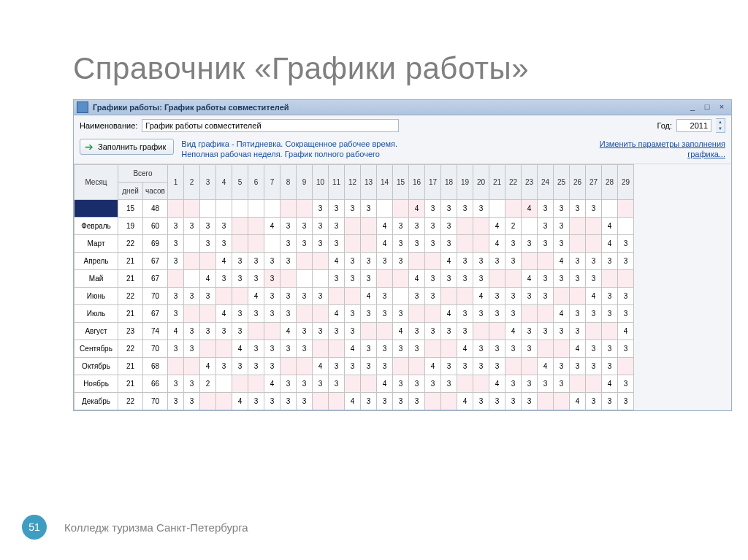 Image resolution: width=748 pixels, height=560 pixels. Describe the element at coordinates (127, 147) in the screenshot. I see `fill-schedule-button: ➔ Заполнить график` at that location.